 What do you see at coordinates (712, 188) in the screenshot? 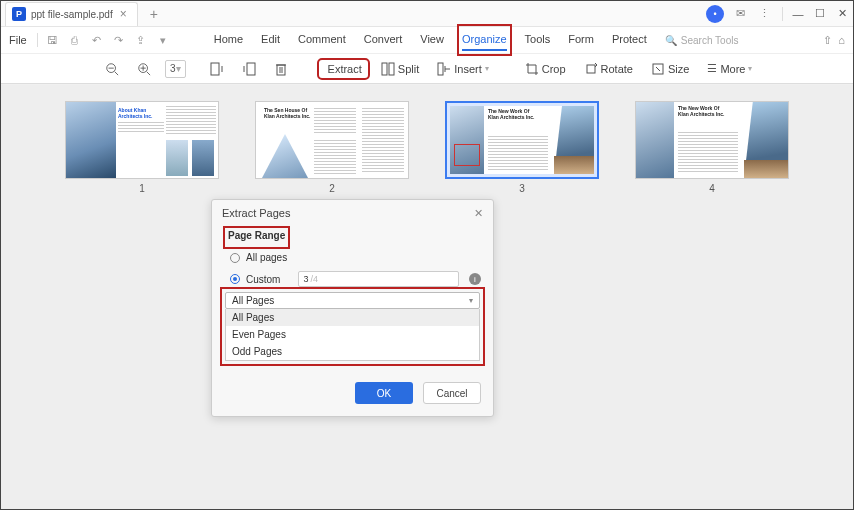
I see `thumb-number: 4` at bounding box center [712, 188].